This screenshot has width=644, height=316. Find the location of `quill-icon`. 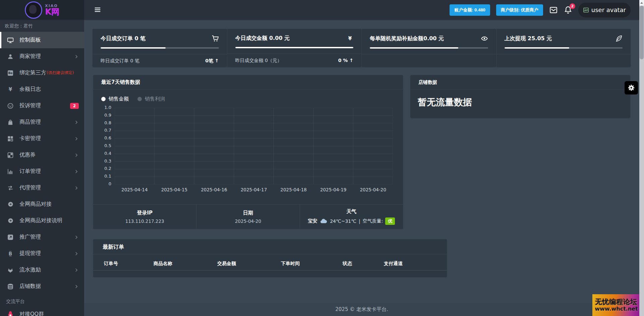

quill-icon is located at coordinates (619, 39).